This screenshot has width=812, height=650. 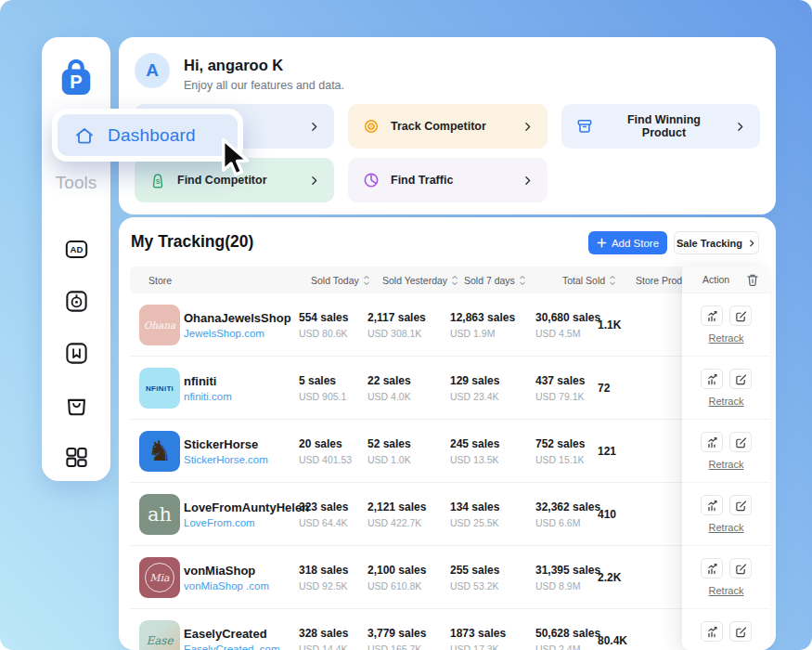 What do you see at coordinates (475, 523) in the screenshot?
I see `sold-7days-usd: USD 25.5K` at bounding box center [475, 523].